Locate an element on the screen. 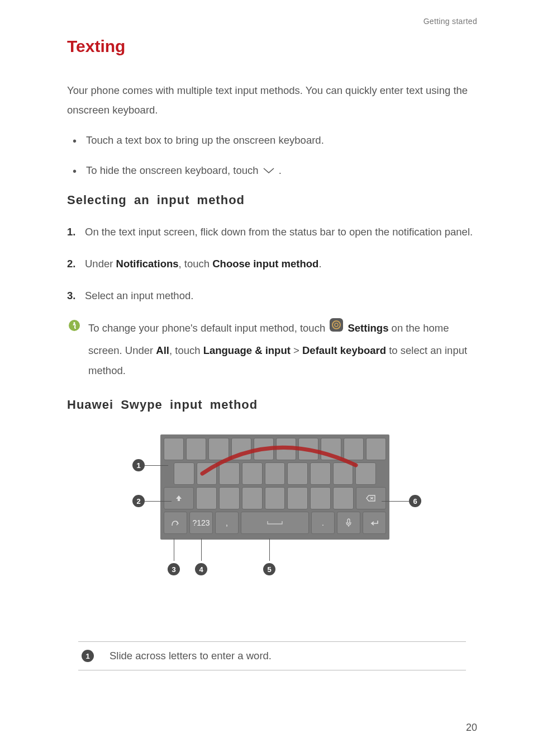 This screenshot has width=533, height=756. step-item: Under Notifications, touch Choose input … is located at coordinates (272, 264).